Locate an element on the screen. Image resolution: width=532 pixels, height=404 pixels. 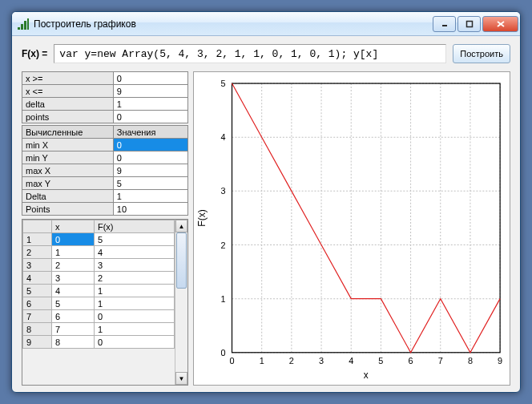
table-row: 8 7 1 is located at coordinates (99, 329).